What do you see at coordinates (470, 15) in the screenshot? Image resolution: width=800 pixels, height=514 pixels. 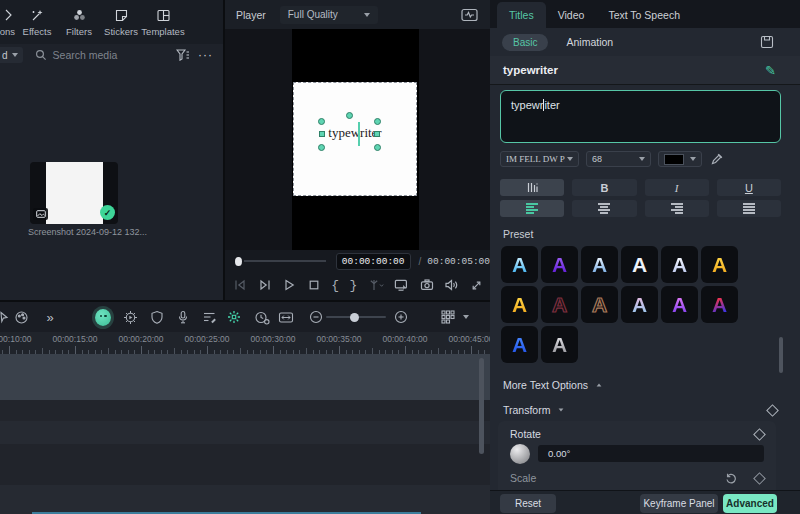 I see `preview-quality-icon` at bounding box center [470, 15].